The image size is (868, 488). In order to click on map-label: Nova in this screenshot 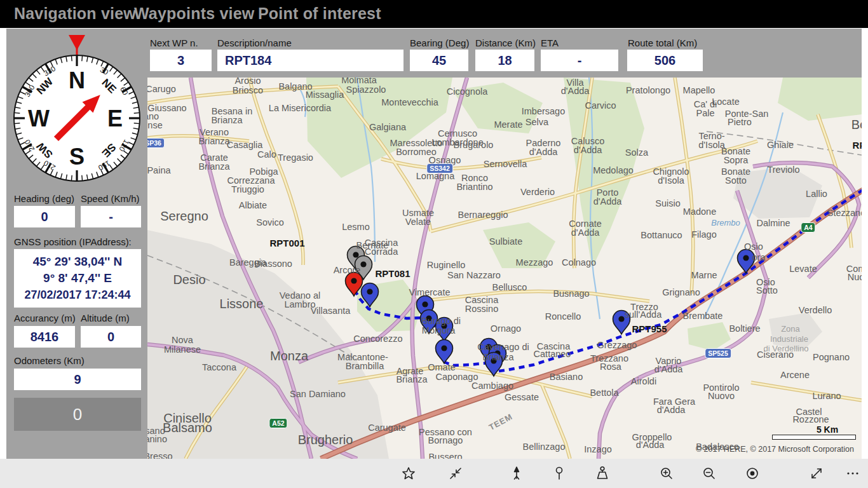, I will do `click(182, 340)`.